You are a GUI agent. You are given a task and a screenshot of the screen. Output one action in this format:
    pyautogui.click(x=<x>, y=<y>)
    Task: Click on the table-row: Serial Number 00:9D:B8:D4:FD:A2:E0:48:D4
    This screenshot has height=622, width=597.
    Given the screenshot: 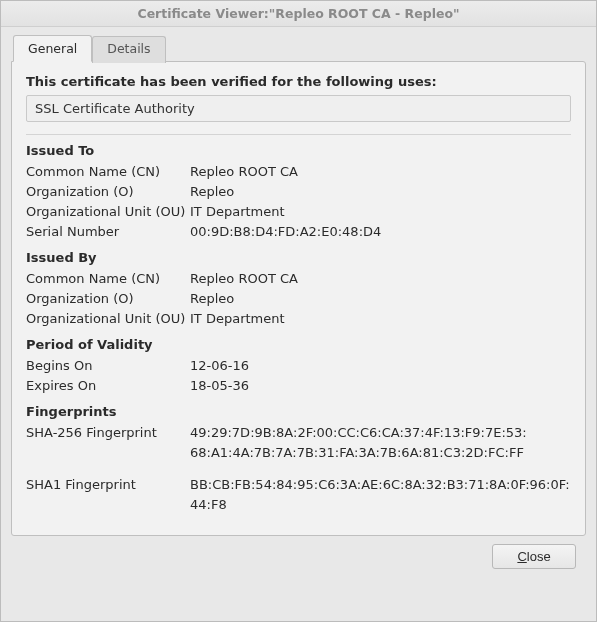 What is the action you would take?
    pyautogui.click(x=298, y=232)
    